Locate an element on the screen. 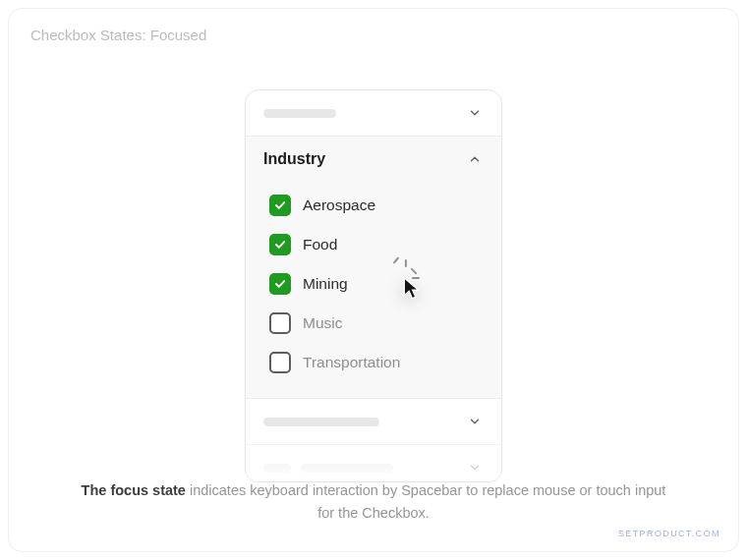 The width and height of the screenshot is (747, 560). checkbox-focused is located at coordinates (280, 284).